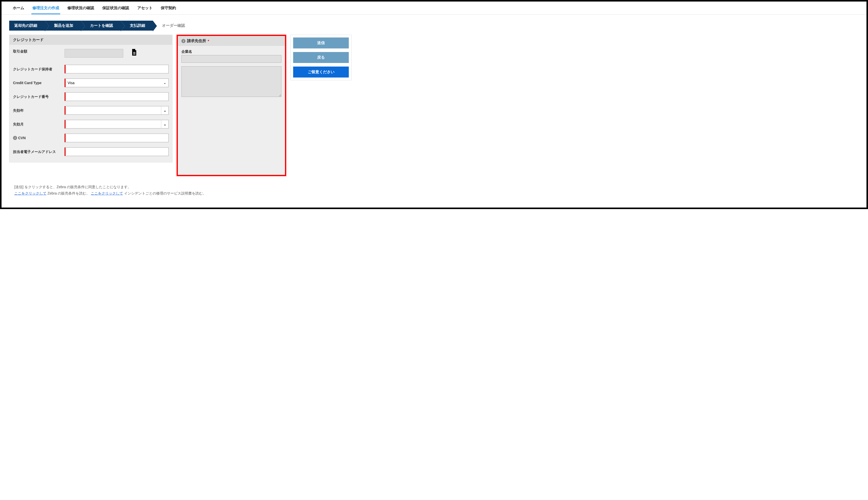 The width and height of the screenshot is (868, 500). I want to click on amount-field, so click(94, 54).